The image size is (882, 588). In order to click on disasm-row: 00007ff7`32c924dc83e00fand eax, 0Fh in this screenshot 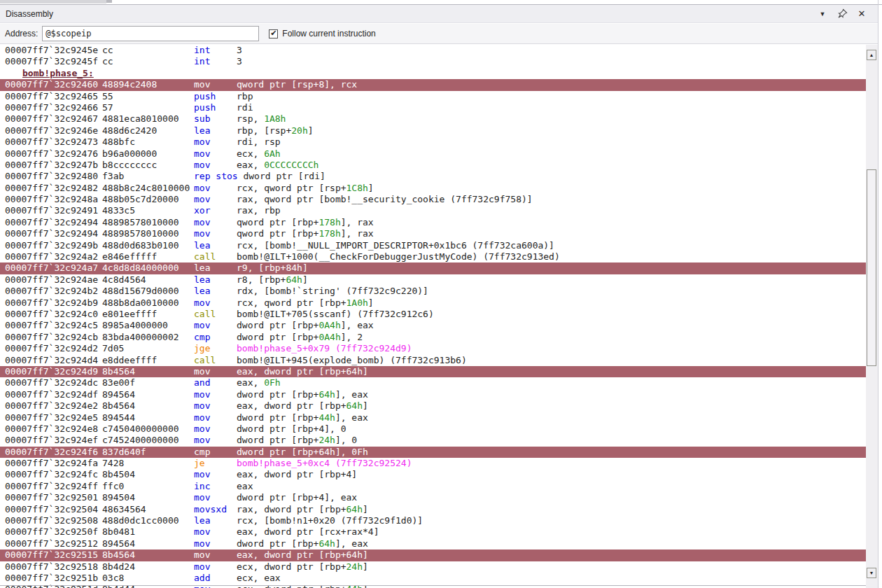, I will do `click(433, 383)`.